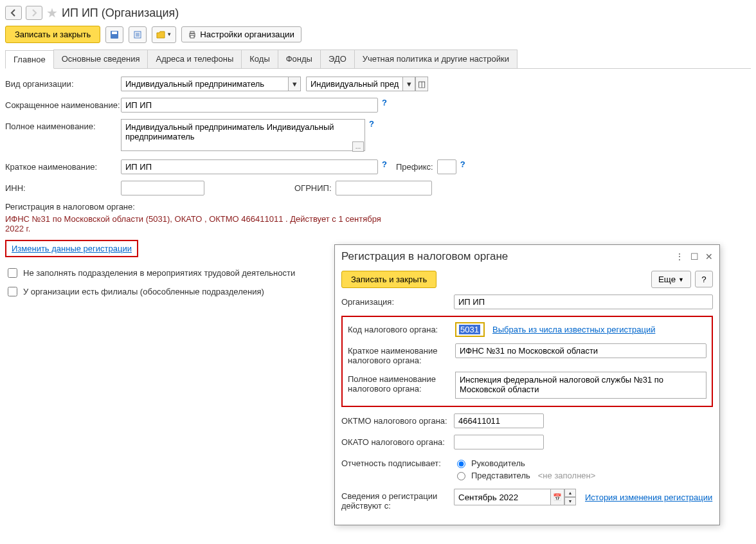 Image resolution: width=756 pixels, height=544 pixels. I want to click on registration-text: ИФНС №31 по Московской области (5031), О…, so click(198, 224).